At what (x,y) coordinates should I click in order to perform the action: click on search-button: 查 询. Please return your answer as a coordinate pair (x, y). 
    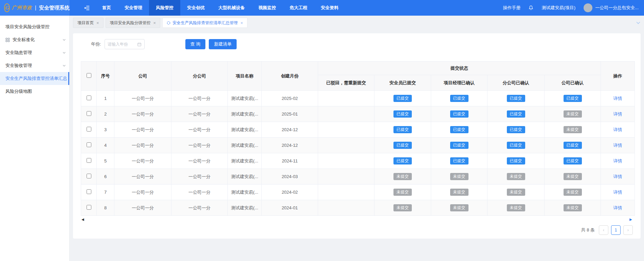
    Looking at the image, I should click on (196, 44).